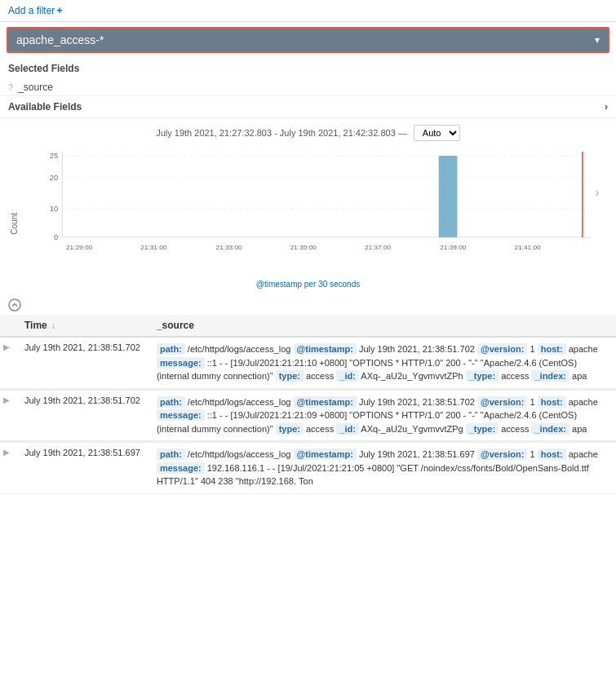 The width and height of the screenshot is (616, 689). What do you see at coordinates (55, 237) in the screenshot?
I see `svg-text: 0` at bounding box center [55, 237].